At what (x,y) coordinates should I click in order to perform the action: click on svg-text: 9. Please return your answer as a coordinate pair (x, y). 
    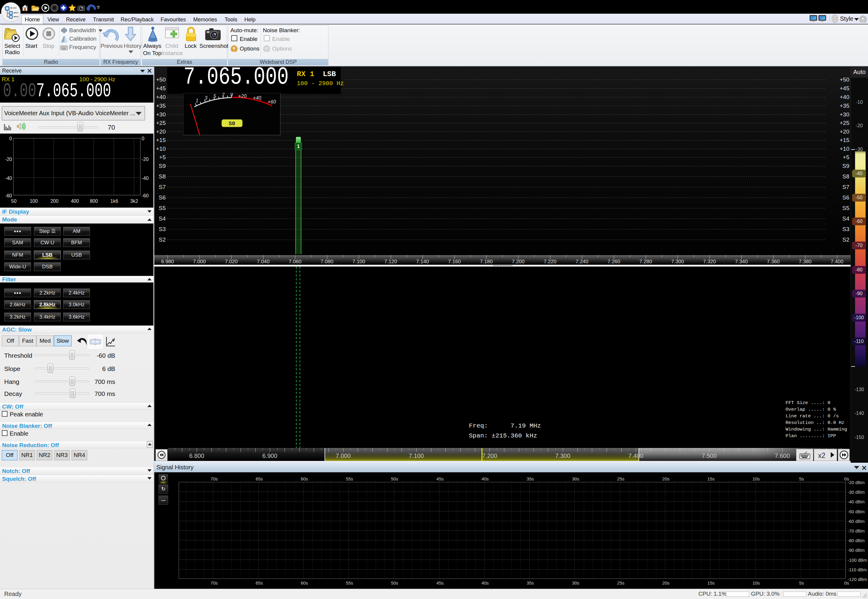
    Looking at the image, I should click on (232, 95).